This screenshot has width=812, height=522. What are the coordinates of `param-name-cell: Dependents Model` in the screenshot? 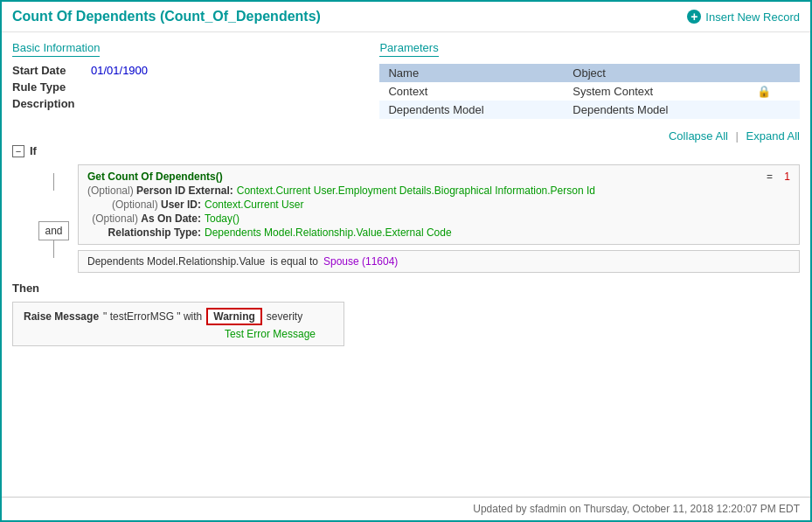 It's located at (472, 110).